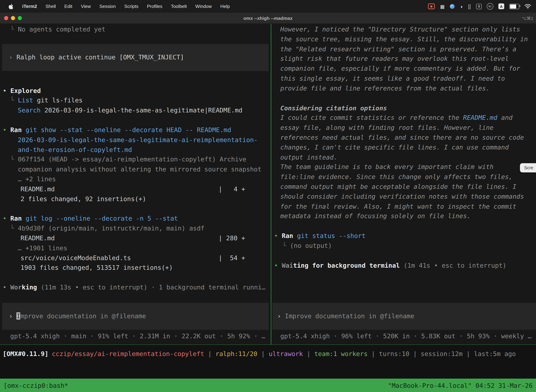  Describe the element at coordinates (394, 354) in the screenshot. I see `omx-turns: turns:10` at that location.